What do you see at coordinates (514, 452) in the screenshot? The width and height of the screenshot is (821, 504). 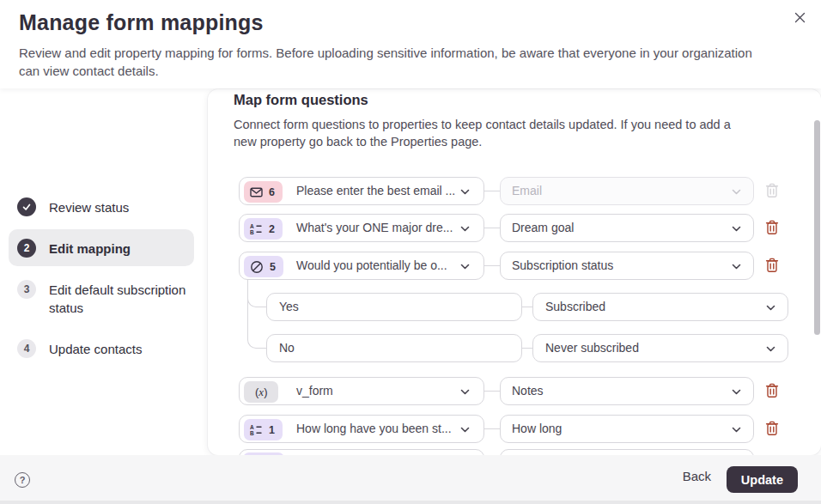 I see `mapping-row-partial` at bounding box center [514, 452].